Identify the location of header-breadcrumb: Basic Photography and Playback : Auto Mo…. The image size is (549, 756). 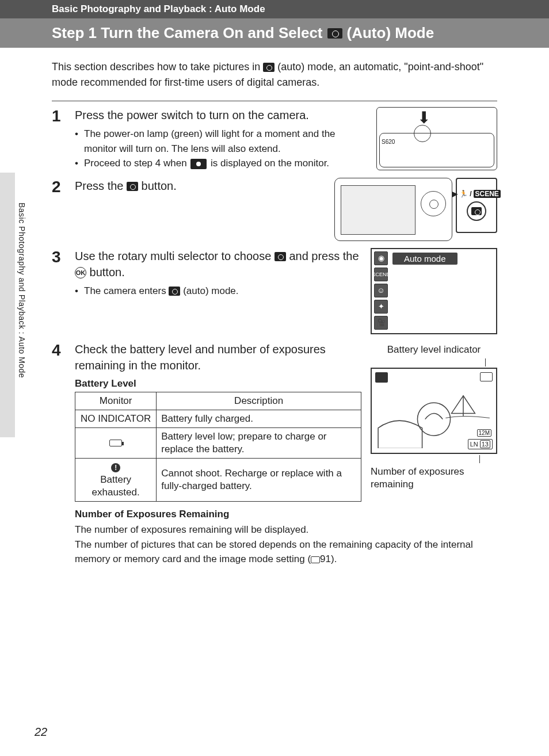
(274, 9).